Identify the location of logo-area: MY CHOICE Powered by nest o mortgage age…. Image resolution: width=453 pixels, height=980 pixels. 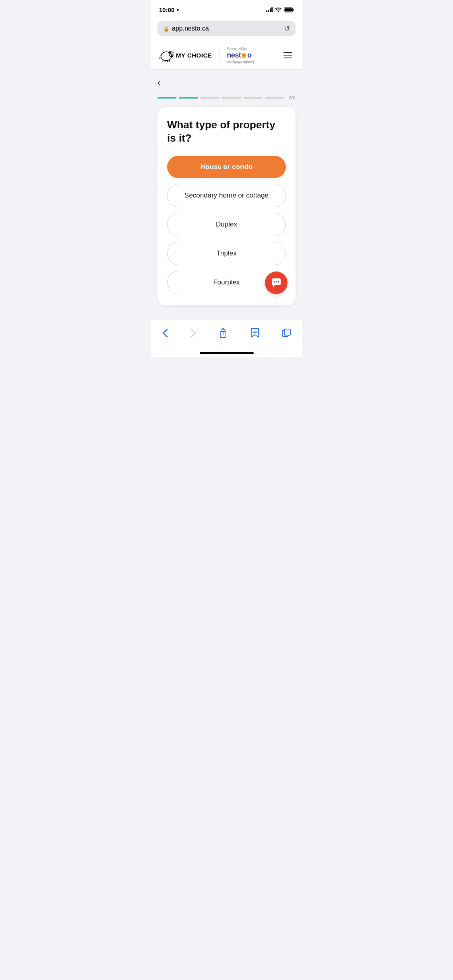
(207, 55).